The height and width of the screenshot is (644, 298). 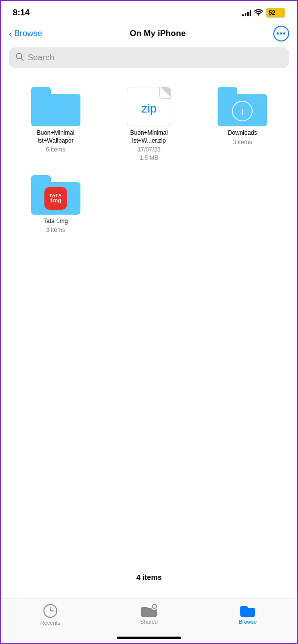 What do you see at coordinates (55, 230) in the screenshot?
I see `file-meta-tata: 3 items` at bounding box center [55, 230].